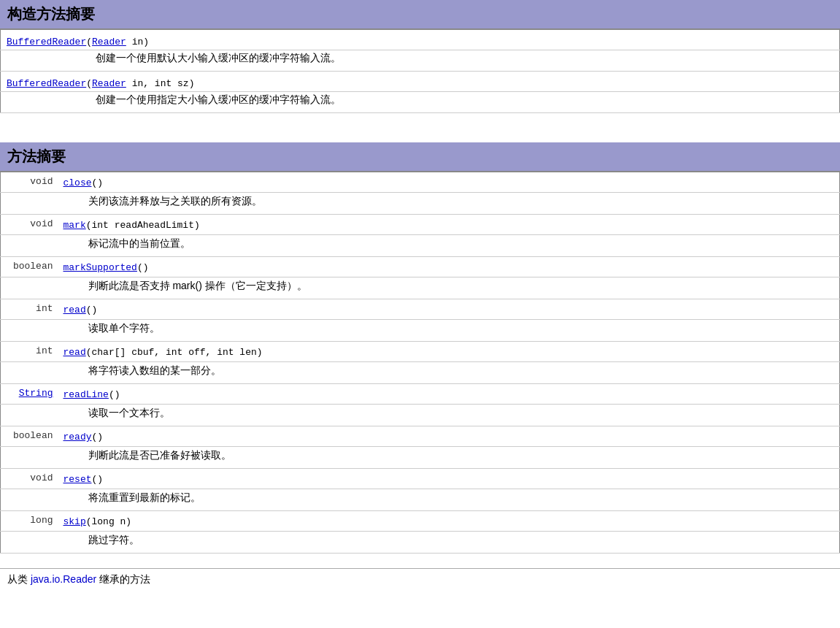 The width and height of the screenshot is (840, 628). I want to click on method-marksupported-signature: markSupported(), so click(107, 267).